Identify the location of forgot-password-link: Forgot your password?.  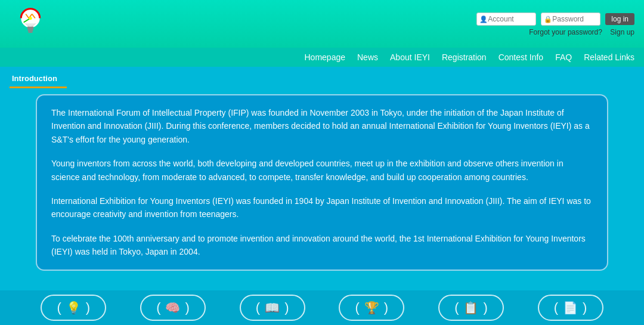
(565, 32).